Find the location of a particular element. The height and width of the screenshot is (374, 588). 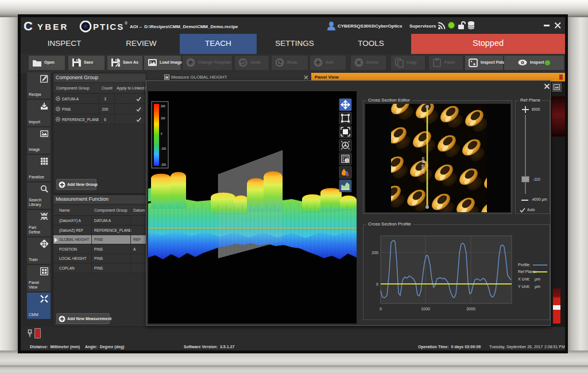

svg-text: 2000 is located at coordinates (471, 309).